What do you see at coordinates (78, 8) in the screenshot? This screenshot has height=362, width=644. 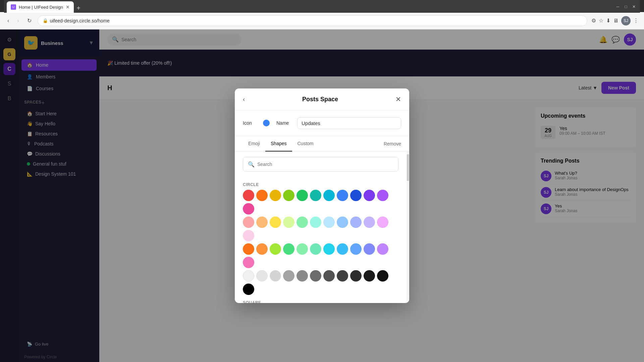 I see `new-tab-btn: +` at bounding box center [78, 8].